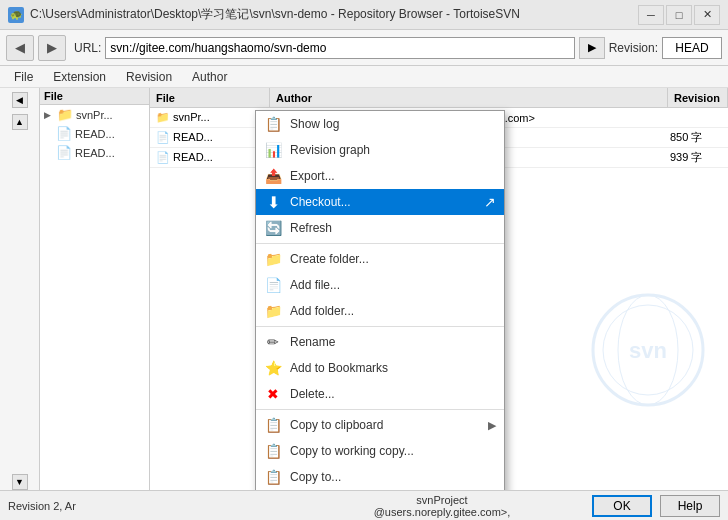 The image size is (728, 520). What do you see at coordinates (364, 15) in the screenshot?
I see `title-bar: 🐢 C:\Users\Administrator\Desktop\学习笔记\sv…` at bounding box center [364, 15].